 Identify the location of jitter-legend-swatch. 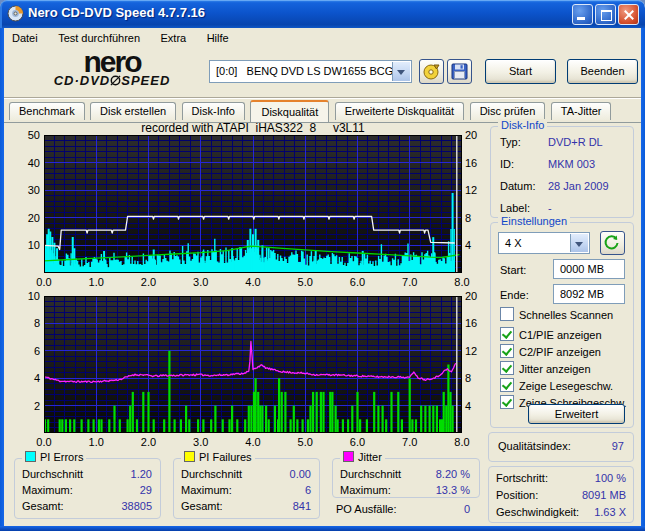
(348, 456).